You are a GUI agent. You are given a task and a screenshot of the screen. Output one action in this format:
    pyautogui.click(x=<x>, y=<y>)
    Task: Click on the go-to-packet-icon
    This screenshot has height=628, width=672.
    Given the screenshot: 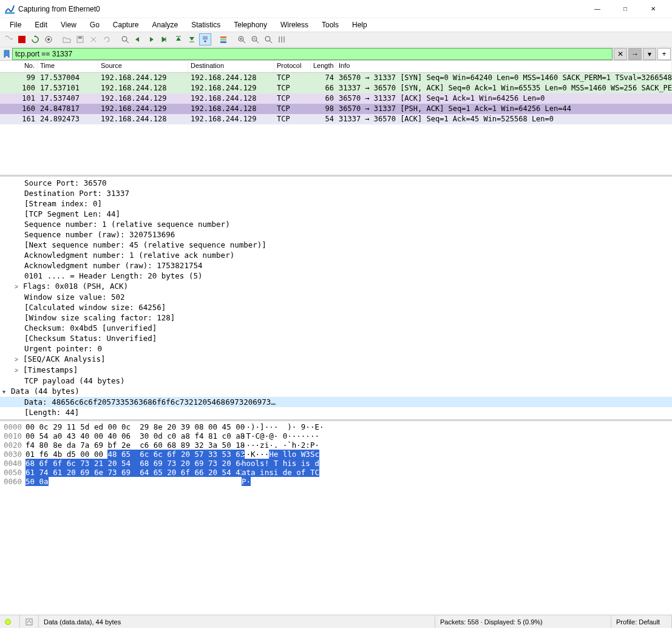 What is the action you would take?
    pyautogui.click(x=165, y=39)
    